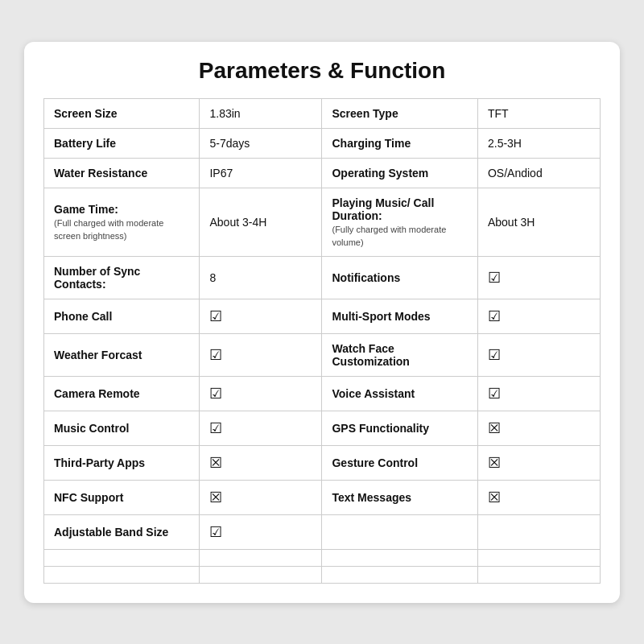  Describe the element at coordinates (399, 172) in the screenshot. I see `right-label-2: Operating System` at that location.